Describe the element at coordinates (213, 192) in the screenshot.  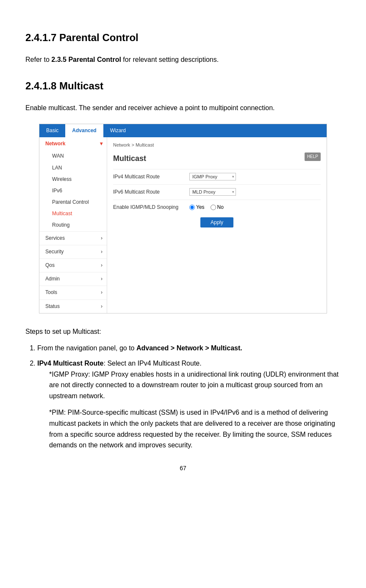
I see `ipv6-select: MLD Proxy` at that location.